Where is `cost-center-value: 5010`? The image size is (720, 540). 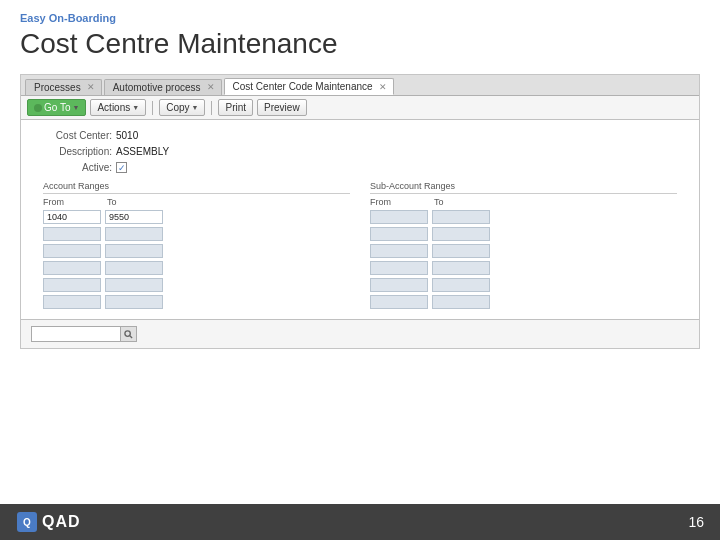 cost-center-value: 5010 is located at coordinates (127, 136).